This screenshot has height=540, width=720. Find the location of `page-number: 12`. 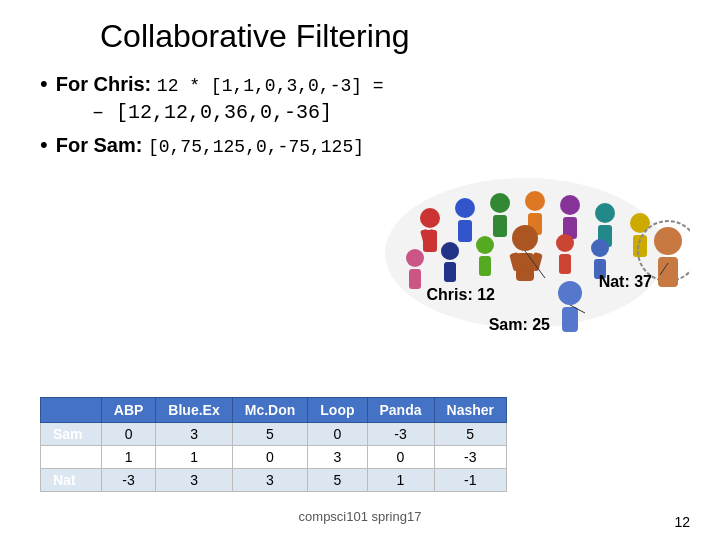

page-number: 12 is located at coordinates (682, 522).